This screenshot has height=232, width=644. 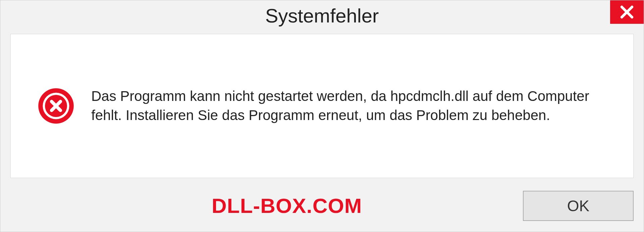 What do you see at coordinates (578, 206) in the screenshot?
I see `ok-button-label: OK` at bounding box center [578, 206].